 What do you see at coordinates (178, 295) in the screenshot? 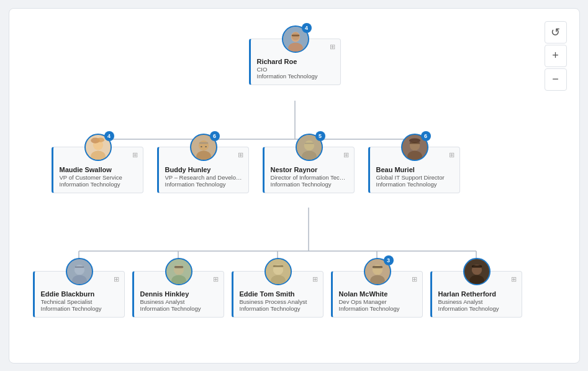
I see `node-dennis-hinkley: ⊞ Dennis Hinkley Business Analyst Inform…` at bounding box center [178, 295].